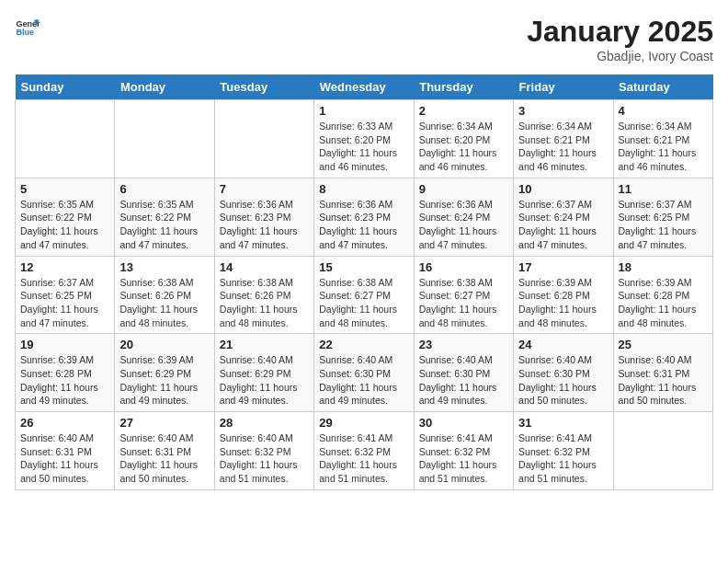 The height and width of the screenshot is (563, 728). What do you see at coordinates (563, 451) in the screenshot?
I see `calendar-cell: 31Sunrise: 6:41 AMSunset: 6:32 PMDayligh…` at bounding box center [563, 451].